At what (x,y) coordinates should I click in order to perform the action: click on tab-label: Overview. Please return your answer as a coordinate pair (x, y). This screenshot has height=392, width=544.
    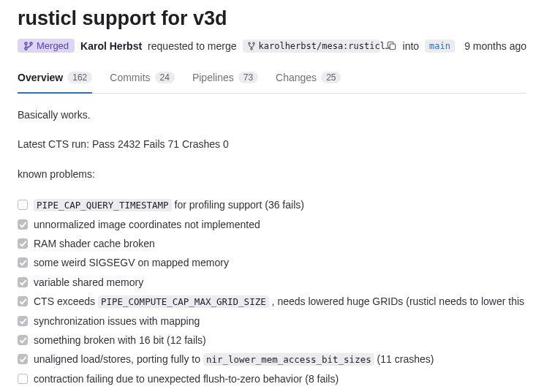
    Looking at the image, I should click on (40, 78).